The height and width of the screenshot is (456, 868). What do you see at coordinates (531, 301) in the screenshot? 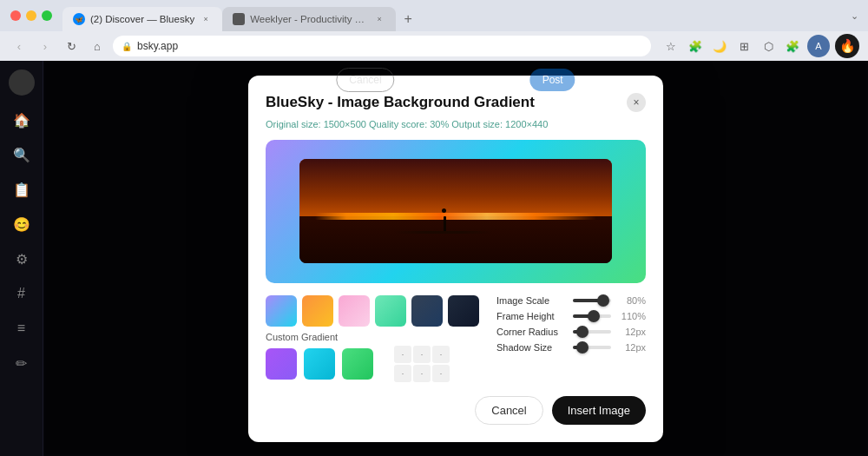
I see `image-scale-label: Image Scale` at bounding box center [531, 301].